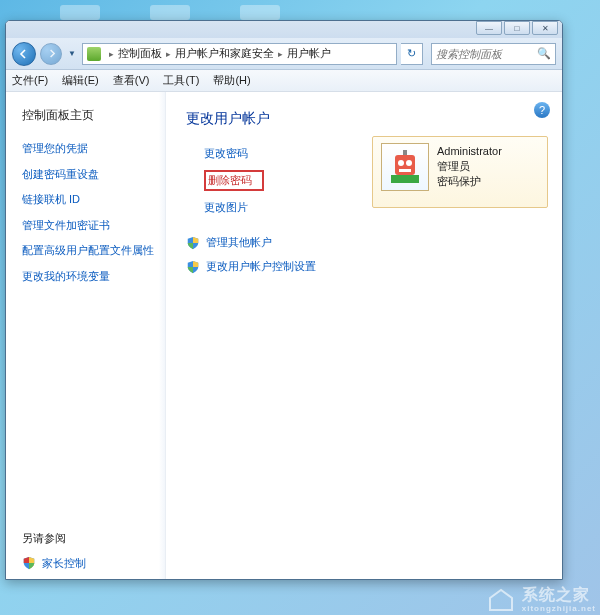 The width and height of the screenshot is (600, 615). What do you see at coordinates (88, 276) in the screenshot?
I see `sidebar-link-env-vars: 更改我的环境变量` at bounding box center [88, 276].